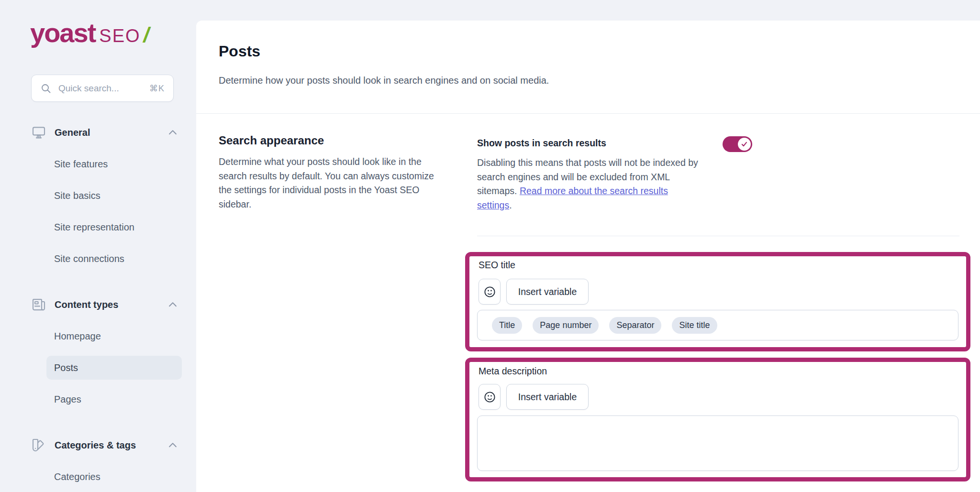 Image resolution: width=980 pixels, height=492 pixels. Describe the element at coordinates (114, 399) in the screenshot. I see `sidebar-item-pages: Pages` at that location.